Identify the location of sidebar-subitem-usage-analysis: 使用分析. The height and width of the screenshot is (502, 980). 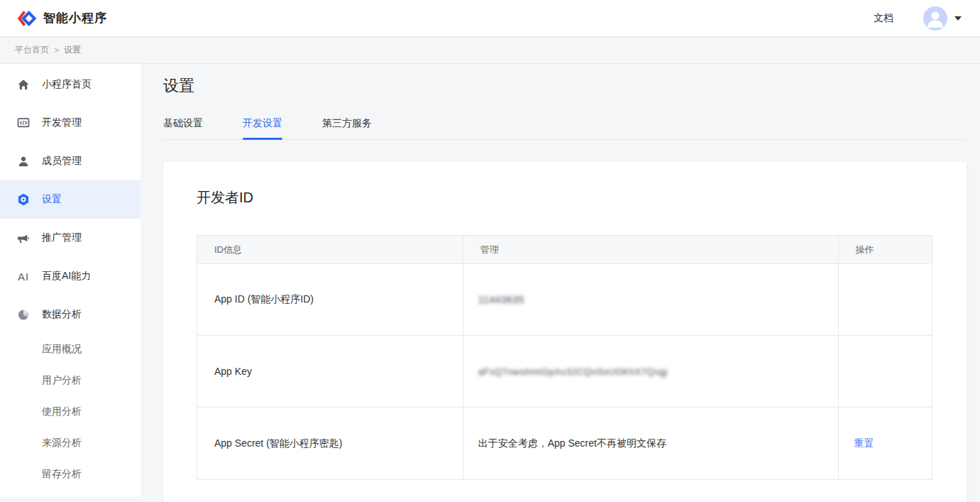
(70, 412).